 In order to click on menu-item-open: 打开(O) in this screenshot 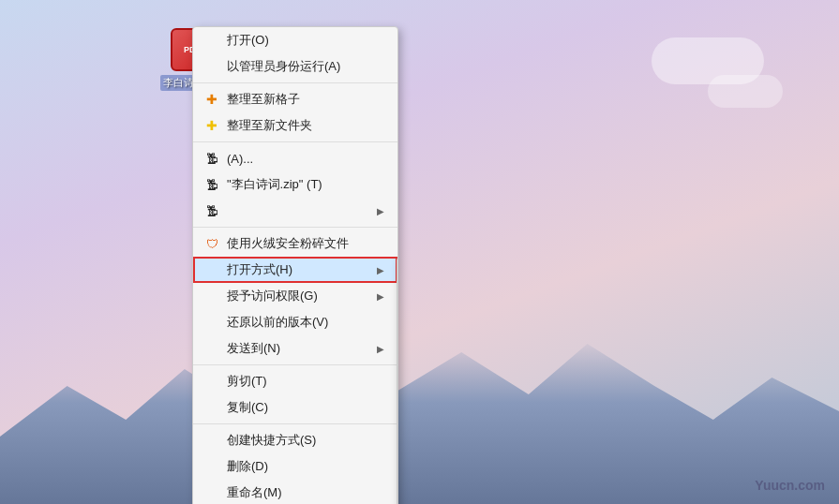, I will do `click(295, 40)`.